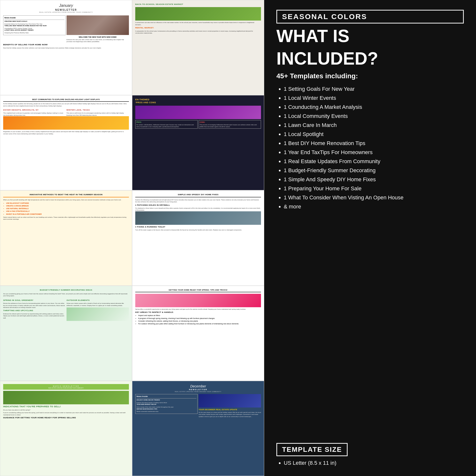 Image resolution: width=476 pixels, height=476 pixels. What do you see at coordinates (198, 4) in the screenshot?
I see `backtoschool-title: BACK-TO-SCHOOL SEASON ESTATE MARKET` at bounding box center [198, 4].